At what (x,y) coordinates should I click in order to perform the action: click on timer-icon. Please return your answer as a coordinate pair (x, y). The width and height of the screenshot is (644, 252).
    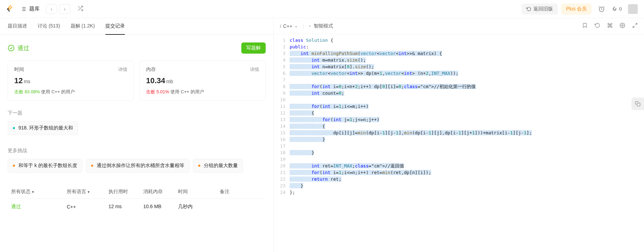
    Looking at the image, I should click on (602, 9).